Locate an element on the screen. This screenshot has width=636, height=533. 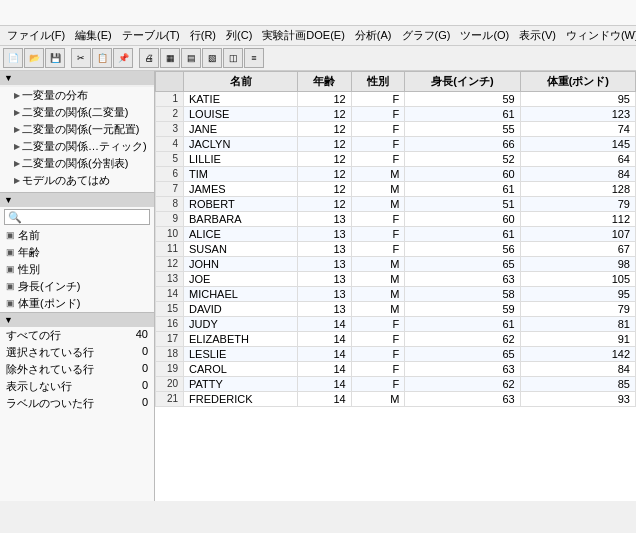
table-cell: JAMES is located at coordinates (241, 188).